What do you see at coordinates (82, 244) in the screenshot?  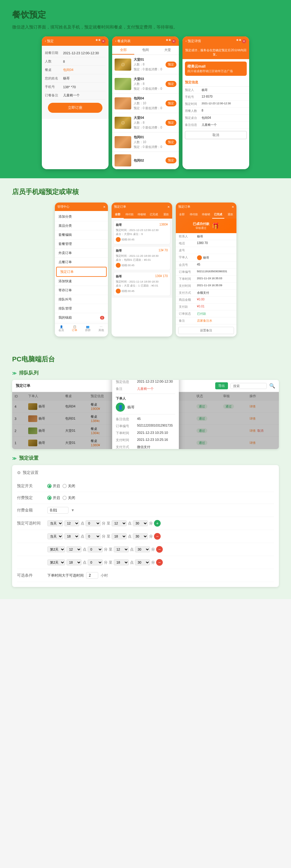 I see `menu-combo-manage: 套餐管理` at bounding box center [82, 244].